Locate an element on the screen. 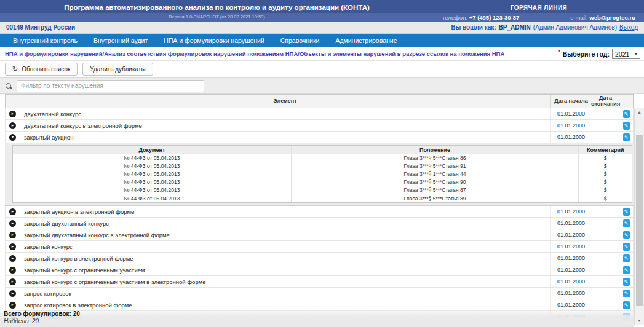  table-row: ▸закрытый аукцион в электронной форме01.… is located at coordinates (319, 211).